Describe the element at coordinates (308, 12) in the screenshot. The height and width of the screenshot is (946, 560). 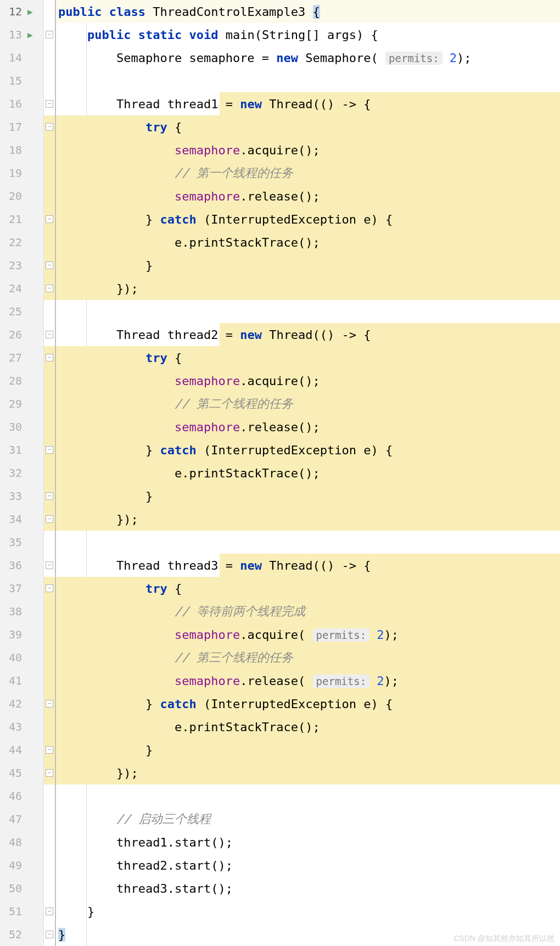
I see `code-line: public class ThreadControlExample3 {` at that location.